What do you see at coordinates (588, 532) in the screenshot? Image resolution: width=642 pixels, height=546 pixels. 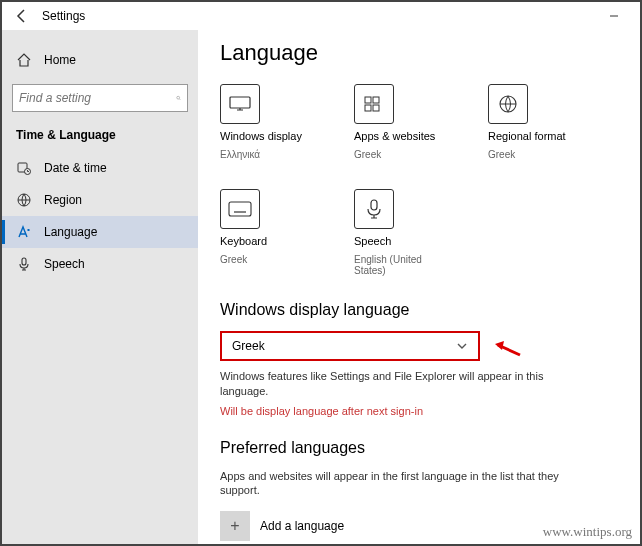 I see `watermark: www.wintips.org` at bounding box center [588, 532].